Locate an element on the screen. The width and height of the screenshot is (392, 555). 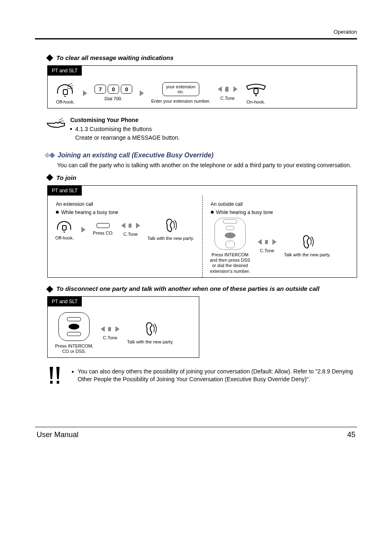
customise-line2: Create or rearrange a MESSAGE button. is located at coordinates (127, 138).